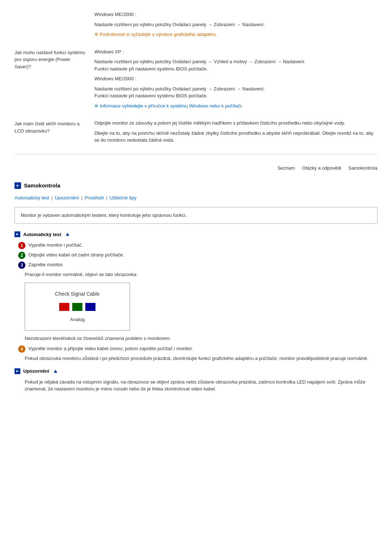 The height and width of the screenshot is (555, 392). I want to click on step-1: 1 Vypněte monitor i počítač., so click(198, 246).